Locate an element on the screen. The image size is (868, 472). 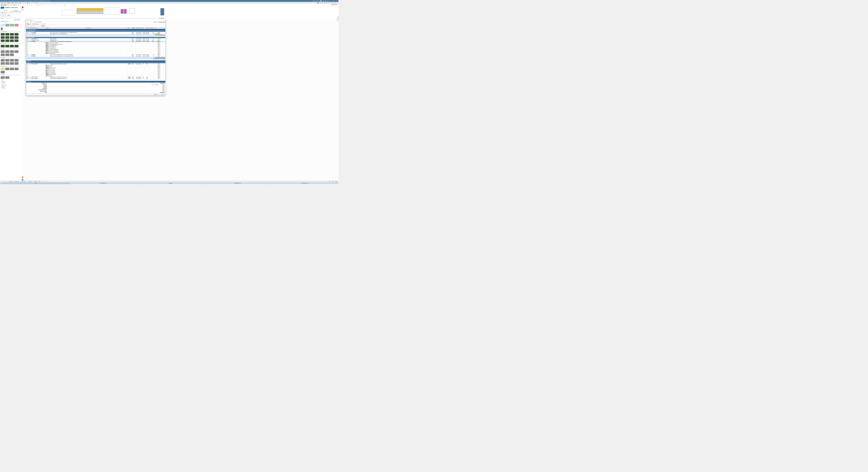
layer-a-button: A is located at coordinates (17, 5).